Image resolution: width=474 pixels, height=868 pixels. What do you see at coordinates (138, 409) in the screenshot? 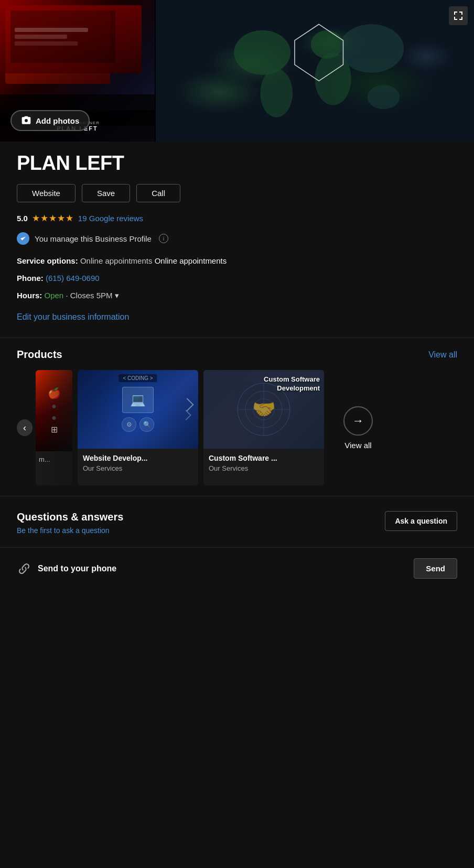
I see `product-image-website-dev: < CODING > 💻 ⚙ 🔍` at bounding box center [138, 409].